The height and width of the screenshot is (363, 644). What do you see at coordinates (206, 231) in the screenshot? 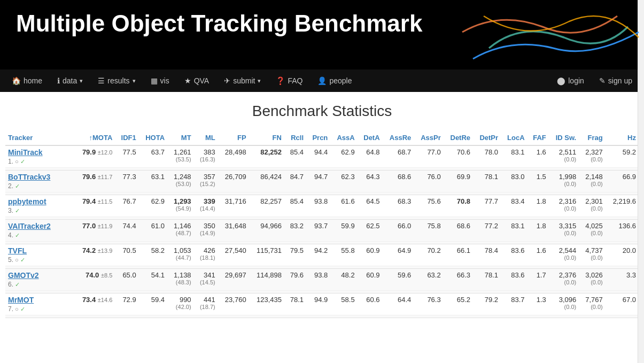
I see `cell-ml: 350(14.9)` at bounding box center [206, 231].